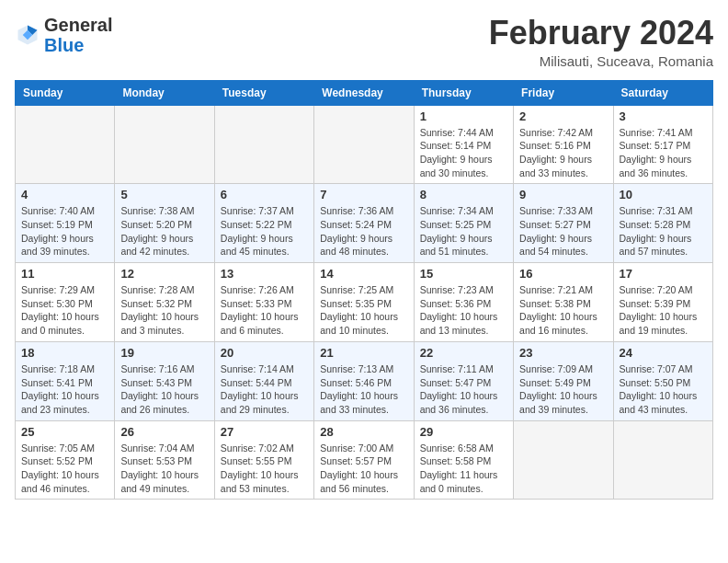 This screenshot has height=563, width=728. I want to click on table-row: 1Sunrise: 7:44 AM Sunset: 5:14 PM Daylig…, so click(463, 144).